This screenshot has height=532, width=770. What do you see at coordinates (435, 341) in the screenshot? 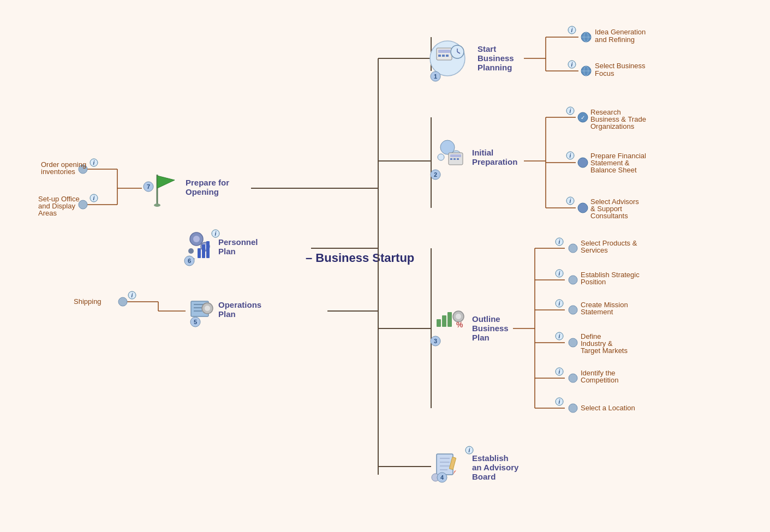
I see `b3-num: 3` at bounding box center [435, 341].